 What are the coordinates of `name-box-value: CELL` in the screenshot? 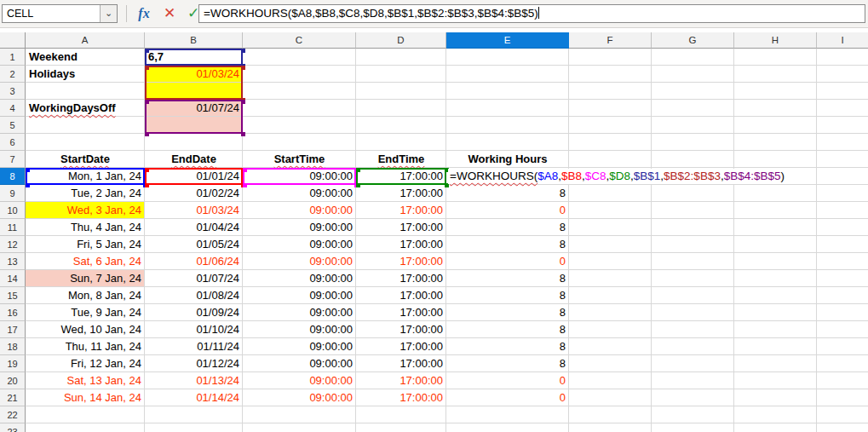 It's located at (20, 14).